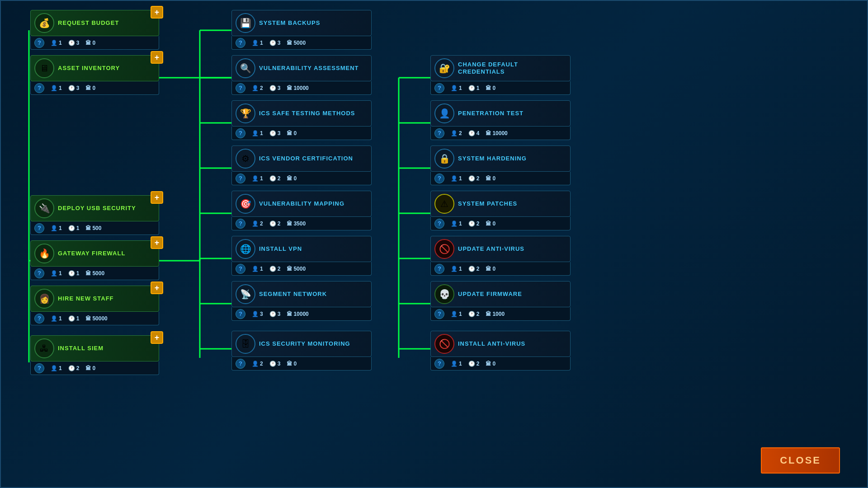 The image size is (868, 488). What do you see at coordinates (245, 113) in the screenshot?
I see `ics-safe-testing-icon: 🏆` at bounding box center [245, 113].